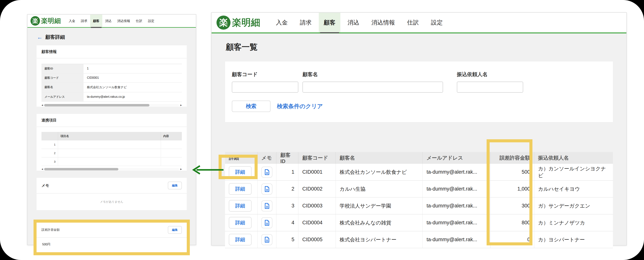 The width and height of the screenshot is (644, 260). Describe the element at coordinates (419, 172) in the screenshot. I see `table-row: 詳細 1 CID0001 株式会社カンソール飲食ナビ ta-dummy@aler…` at that location.